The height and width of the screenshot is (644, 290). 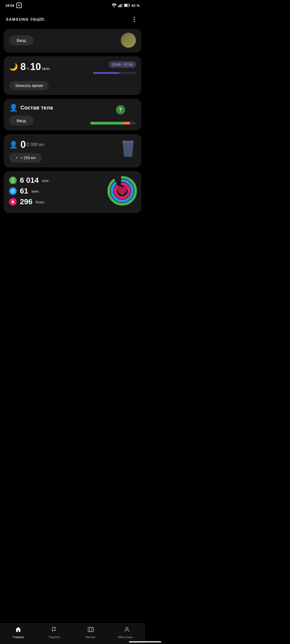 What do you see at coordinates (35, 191) in the screenshot?
I see `minutes-unit: мин.` at bounding box center [35, 191].